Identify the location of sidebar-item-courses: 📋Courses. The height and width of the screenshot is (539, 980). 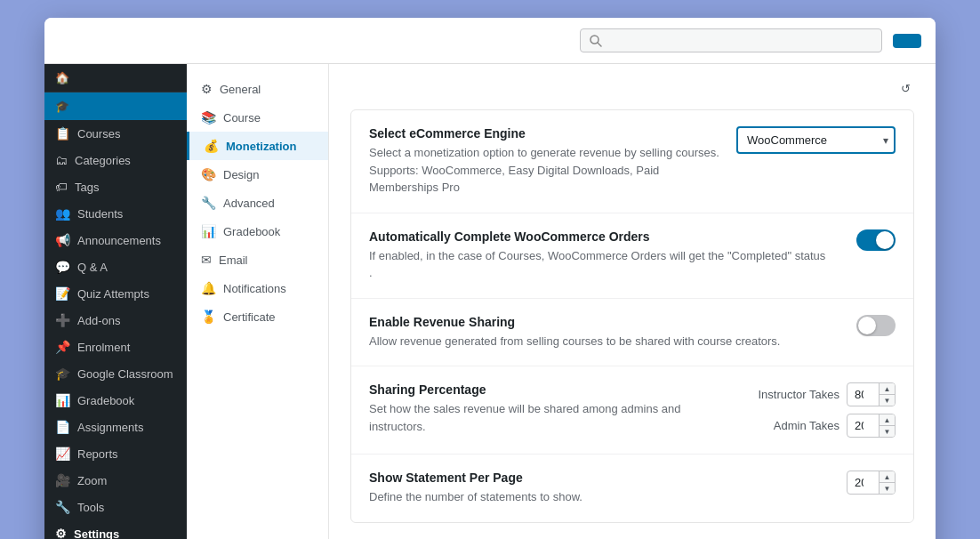
(116, 133).